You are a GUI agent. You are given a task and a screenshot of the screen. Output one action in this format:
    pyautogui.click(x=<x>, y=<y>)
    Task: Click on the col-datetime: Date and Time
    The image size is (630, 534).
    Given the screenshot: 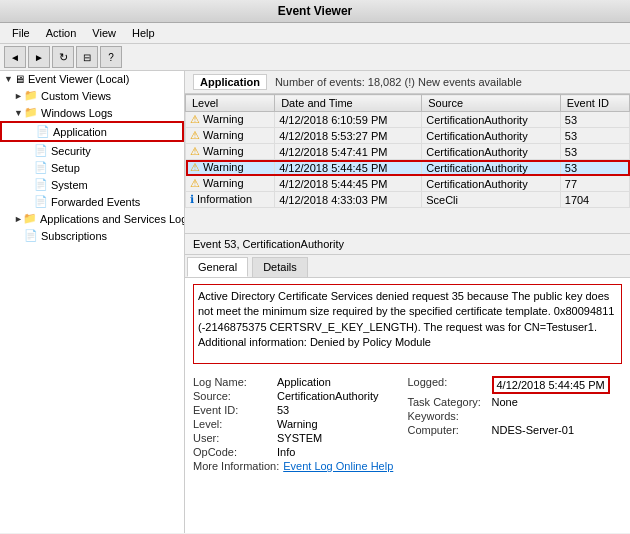 What is the action you would take?
    pyautogui.click(x=348, y=104)
    